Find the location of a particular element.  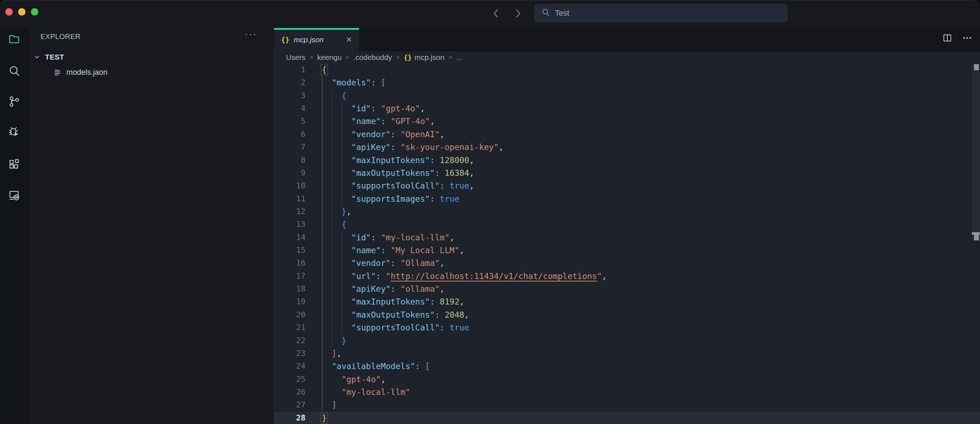

line-number: 26 is located at coordinates (290, 392).